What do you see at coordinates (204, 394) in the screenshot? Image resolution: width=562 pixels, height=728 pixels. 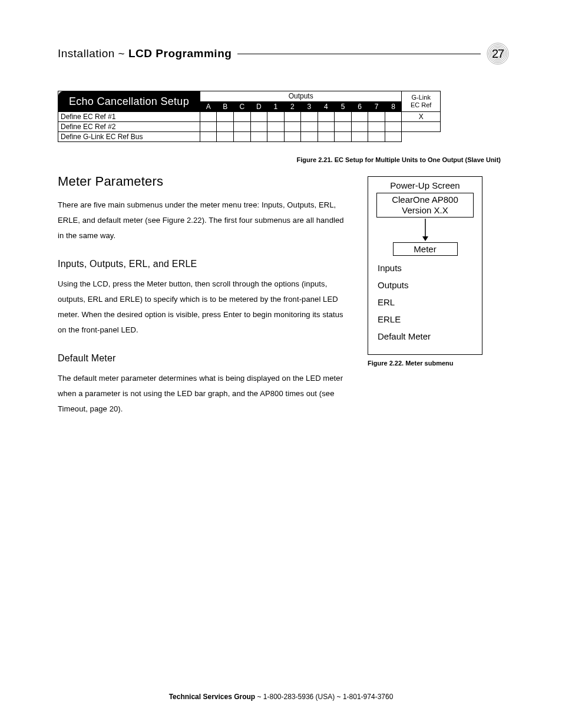 I see `para-default-meter: The default meter parameter determines w…` at bounding box center [204, 394].